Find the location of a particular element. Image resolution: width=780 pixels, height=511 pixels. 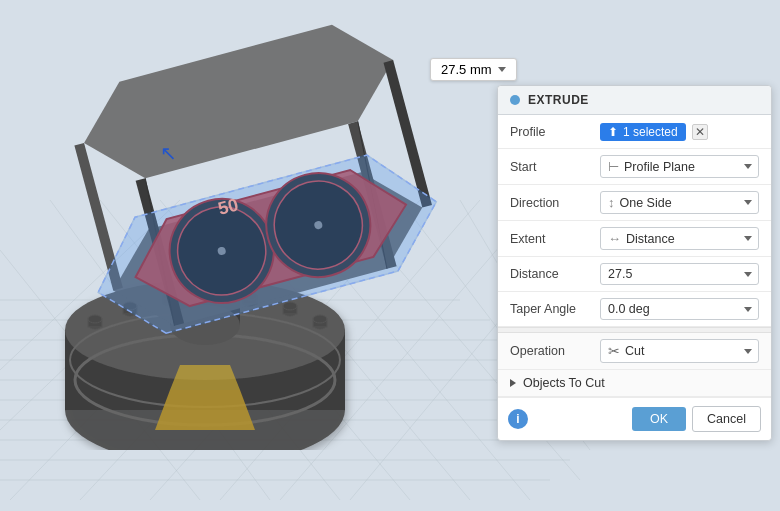

cancel-button: Cancel is located at coordinates (726, 419).